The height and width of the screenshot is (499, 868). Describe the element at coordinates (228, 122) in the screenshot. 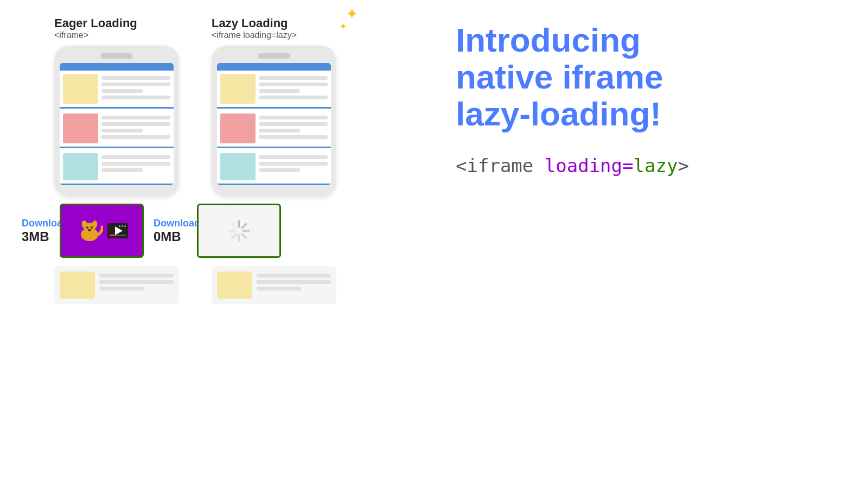

I see `phones-row` at that location.